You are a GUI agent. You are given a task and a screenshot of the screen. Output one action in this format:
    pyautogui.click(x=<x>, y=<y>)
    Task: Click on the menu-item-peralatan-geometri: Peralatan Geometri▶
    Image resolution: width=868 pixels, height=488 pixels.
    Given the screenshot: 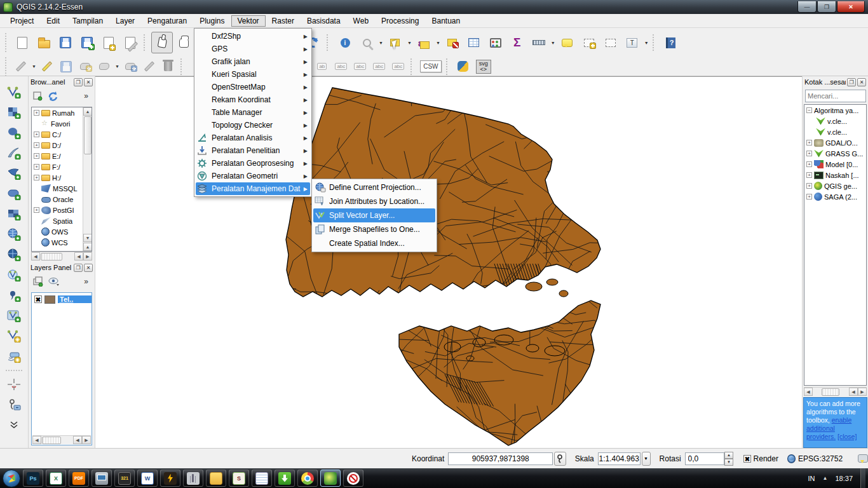 What is the action you would take?
    pyautogui.click(x=253, y=176)
    